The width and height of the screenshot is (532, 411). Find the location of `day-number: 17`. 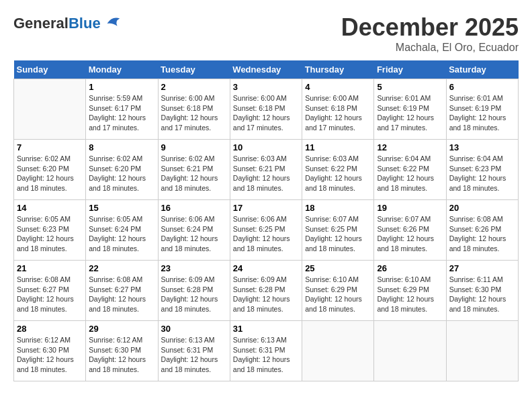

day-number: 17 is located at coordinates (266, 208).